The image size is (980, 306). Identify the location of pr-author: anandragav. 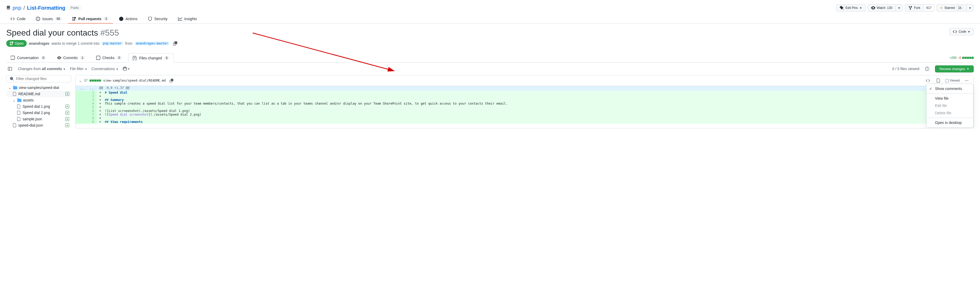
(39, 43).